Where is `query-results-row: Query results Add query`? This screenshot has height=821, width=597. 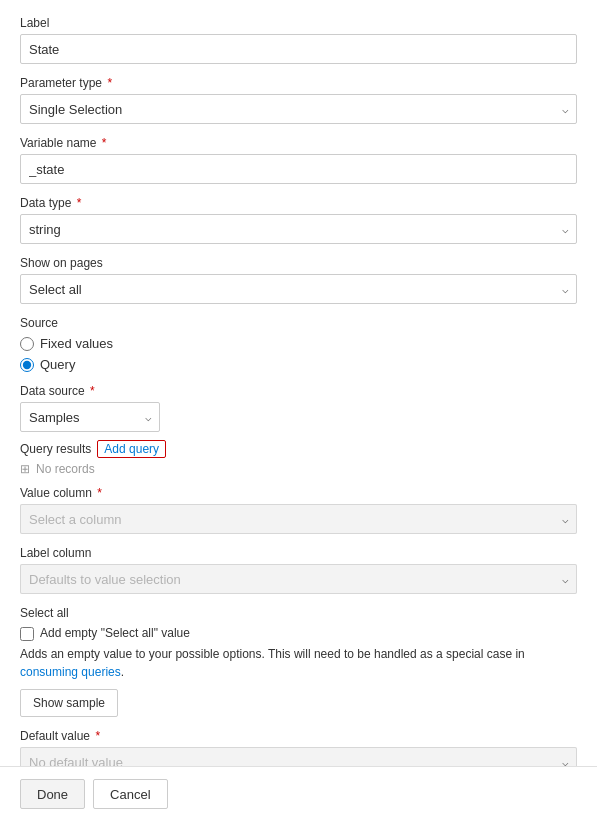
query-results-row: Query results Add query is located at coordinates (298, 449).